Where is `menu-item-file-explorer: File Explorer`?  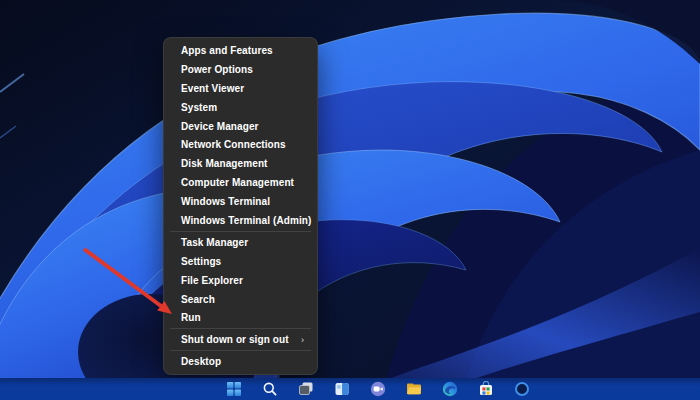
menu-item-file-explorer: File Explorer is located at coordinates (240, 280).